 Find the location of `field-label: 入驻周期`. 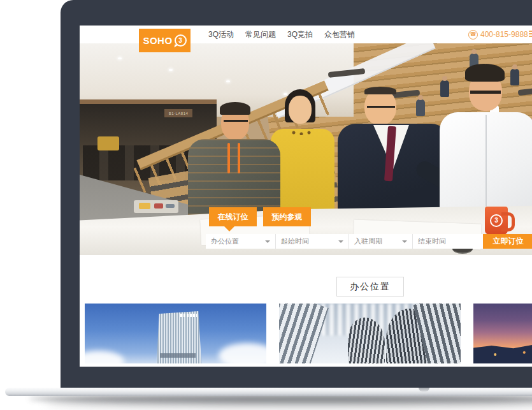

field-label: 入驻周期 is located at coordinates (368, 241).